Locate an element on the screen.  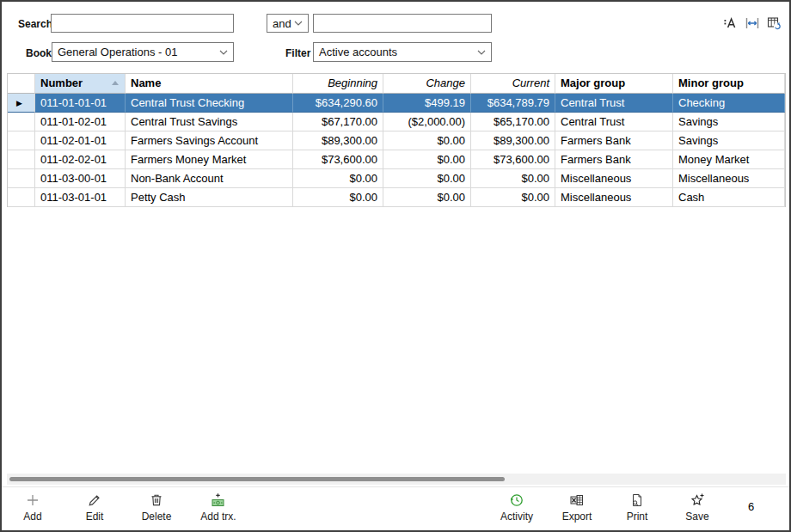
cell-current: $73,600.00 is located at coordinates (513, 160).